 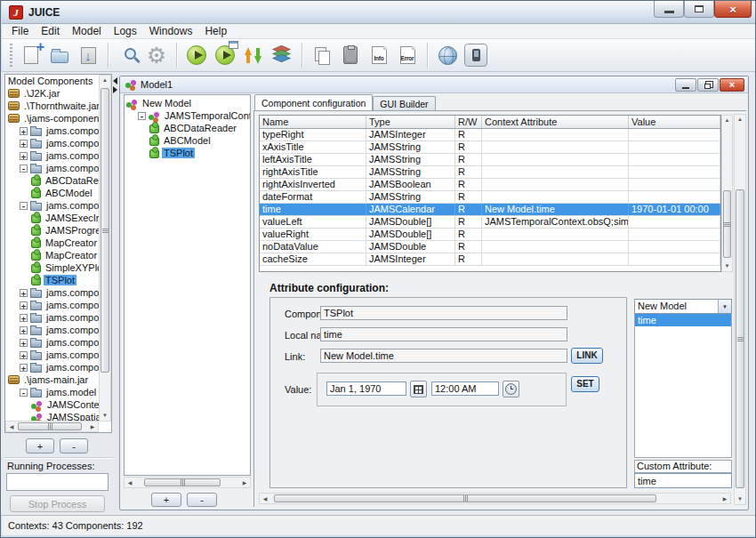 I want to click on settings-button: ⚙, so click(x=157, y=55).